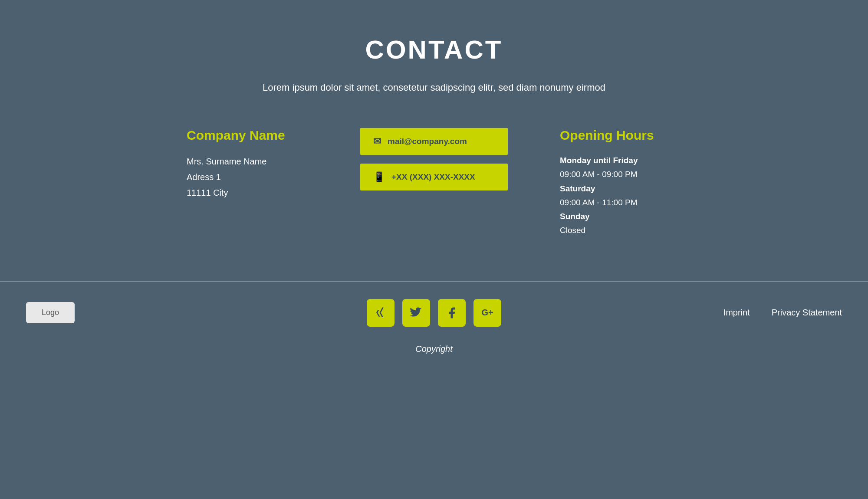 The width and height of the screenshot is (868, 499). Describe the element at coordinates (247, 161) in the screenshot. I see `contact-person: Mrs. Surname Name` at that location.